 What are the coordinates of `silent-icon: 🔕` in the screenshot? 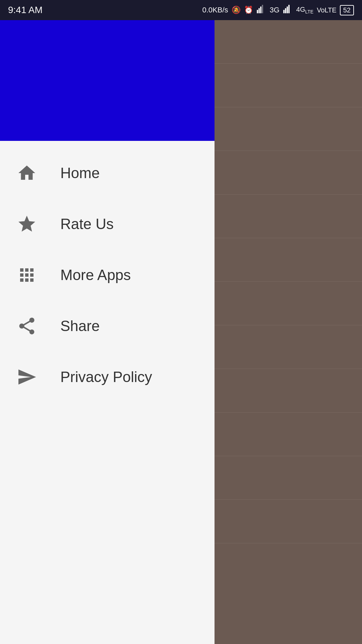 It's located at (236, 10).